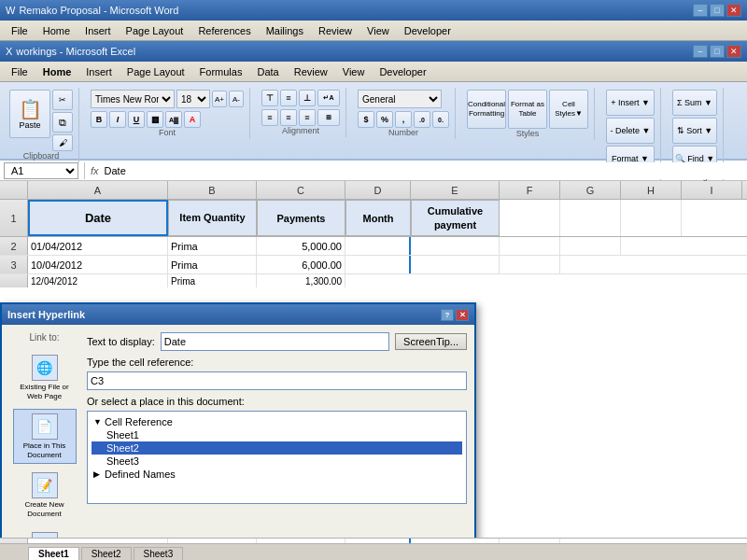  Describe the element at coordinates (455, 315) in the screenshot. I see `dialog-title-icons: ? ✕` at that location.